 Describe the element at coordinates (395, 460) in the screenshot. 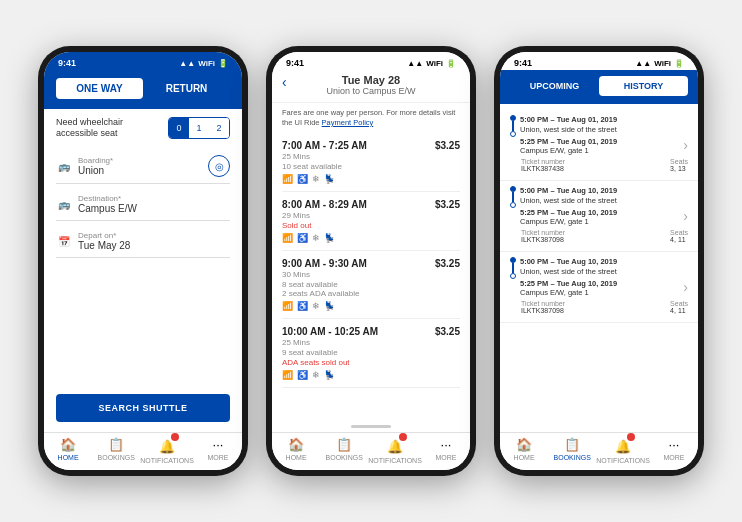

I see `notifications-label-2: NOTIFICATIONS` at that location.